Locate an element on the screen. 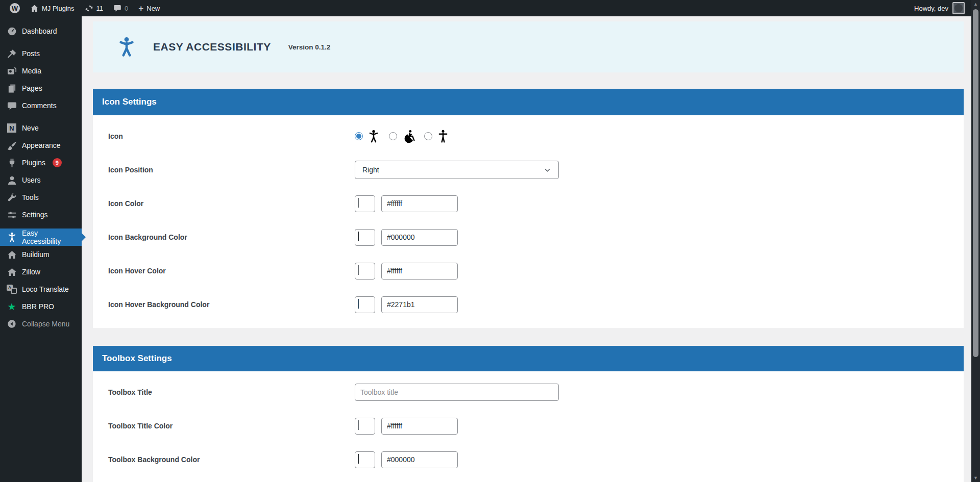  dashboard-icon is located at coordinates (12, 31).